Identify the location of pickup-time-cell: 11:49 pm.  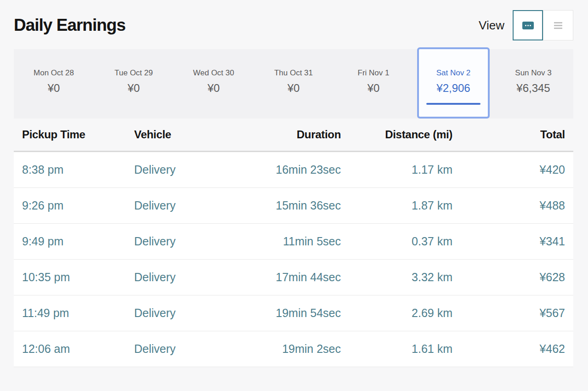
(78, 313).